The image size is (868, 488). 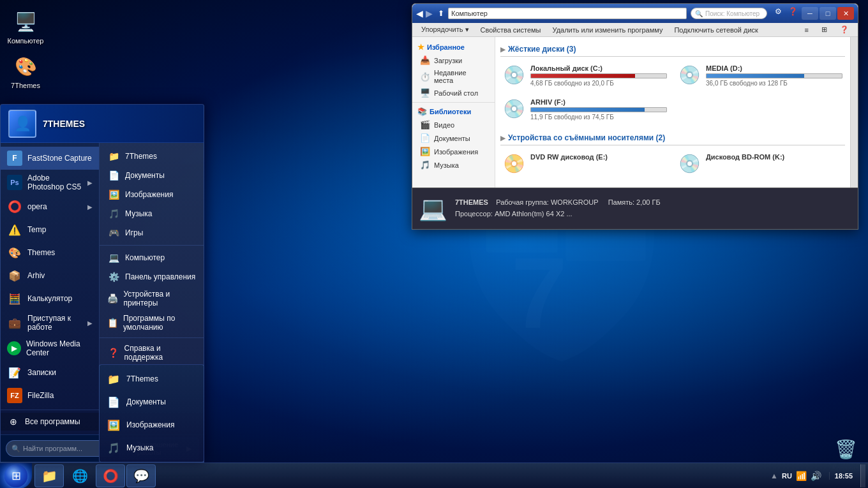 What do you see at coordinates (863, 476) in the screenshot?
I see `show-desktop-button` at bounding box center [863, 476].